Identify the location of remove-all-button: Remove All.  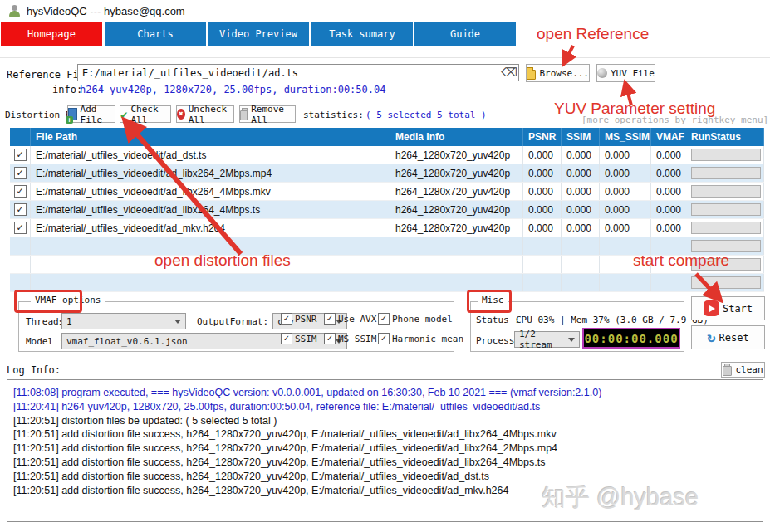
(267, 115).